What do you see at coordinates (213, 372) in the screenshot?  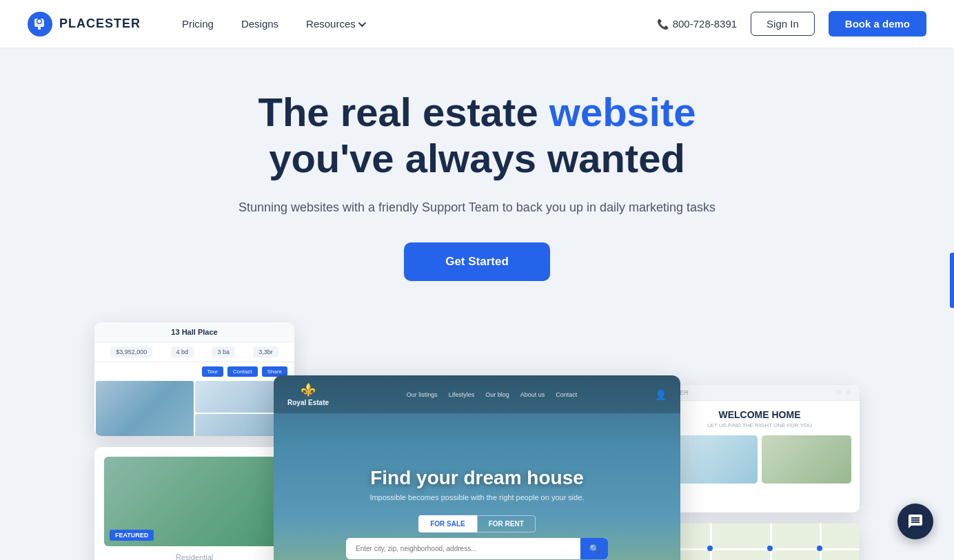 I see `virtual-tour-btn: Tour` at bounding box center [213, 372].